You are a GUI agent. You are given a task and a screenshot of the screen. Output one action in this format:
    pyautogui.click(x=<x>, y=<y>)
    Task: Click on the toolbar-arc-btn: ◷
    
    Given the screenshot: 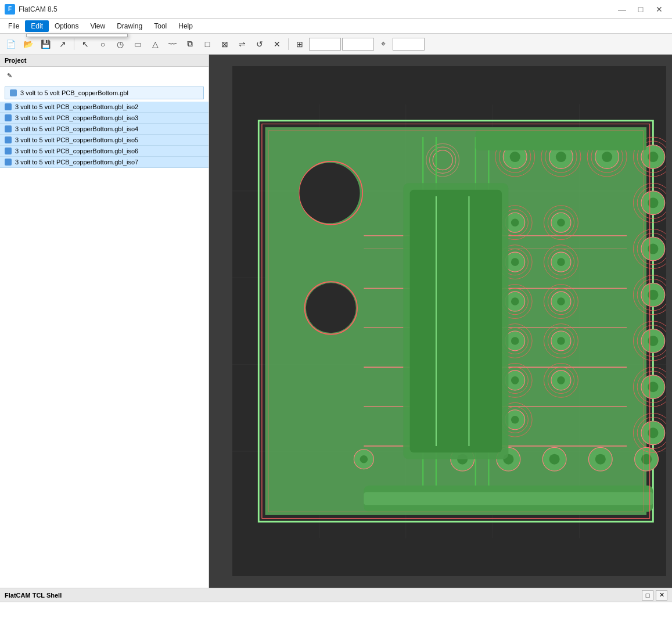 What is the action you would take?
    pyautogui.click(x=120, y=44)
    